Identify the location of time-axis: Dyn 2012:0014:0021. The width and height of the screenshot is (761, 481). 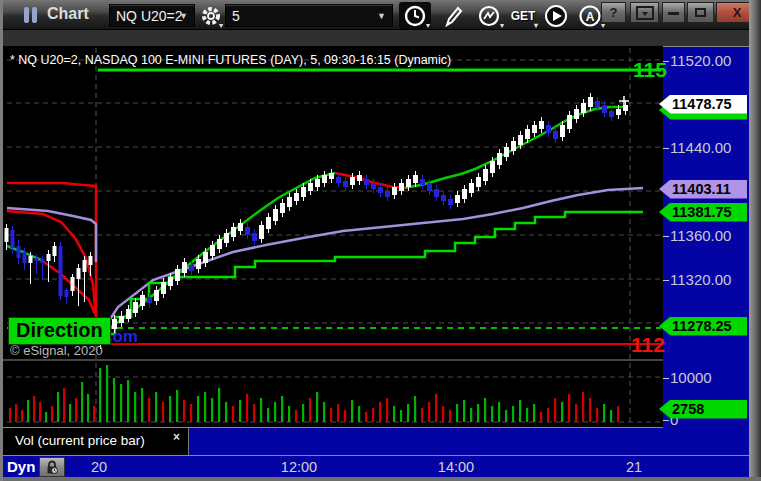
(376, 466).